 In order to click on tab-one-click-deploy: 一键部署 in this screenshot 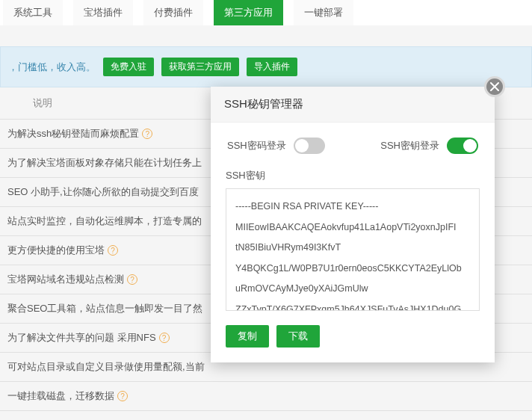, I will do `click(324, 13)`.